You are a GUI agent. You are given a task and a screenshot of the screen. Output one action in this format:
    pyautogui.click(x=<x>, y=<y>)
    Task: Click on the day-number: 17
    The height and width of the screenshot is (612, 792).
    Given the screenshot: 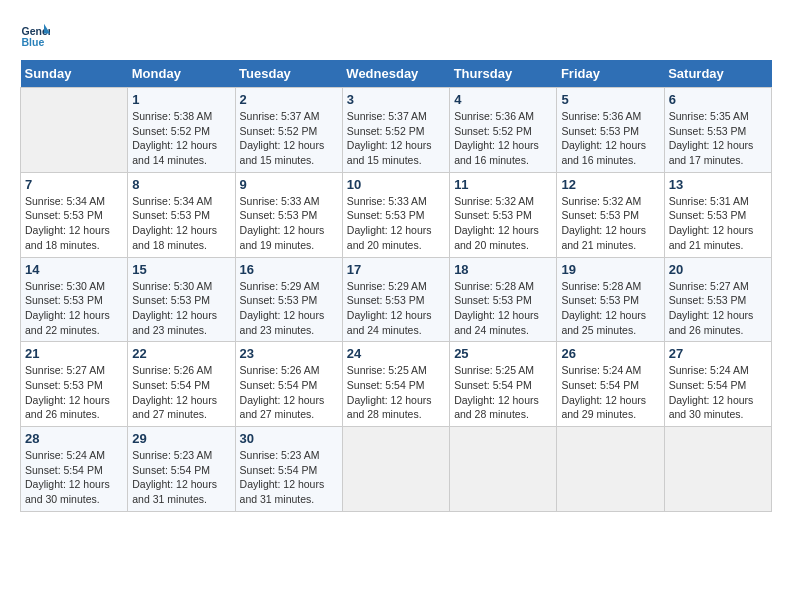 What is the action you would take?
    pyautogui.click(x=396, y=270)
    